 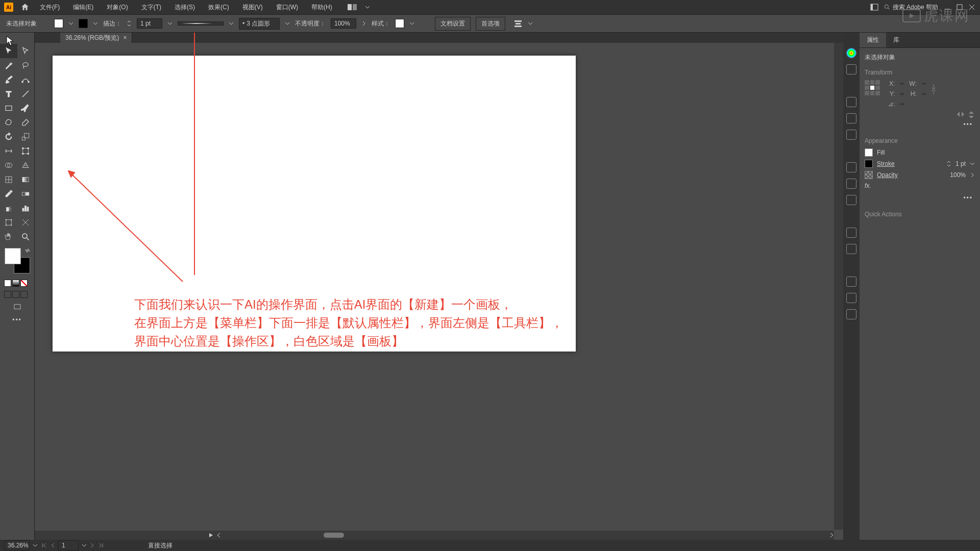 I want to click on color-mode-gradient, so click(x=16, y=283).